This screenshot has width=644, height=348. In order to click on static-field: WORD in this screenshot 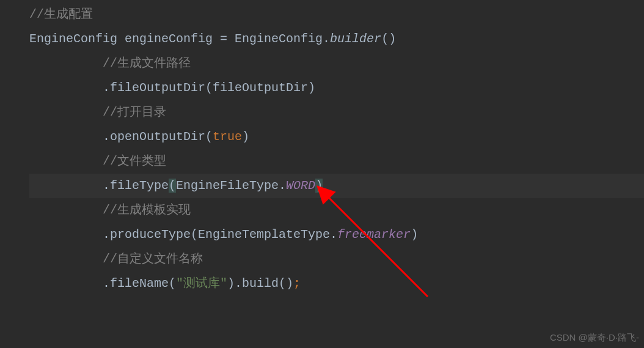, I will do `click(301, 186)`.